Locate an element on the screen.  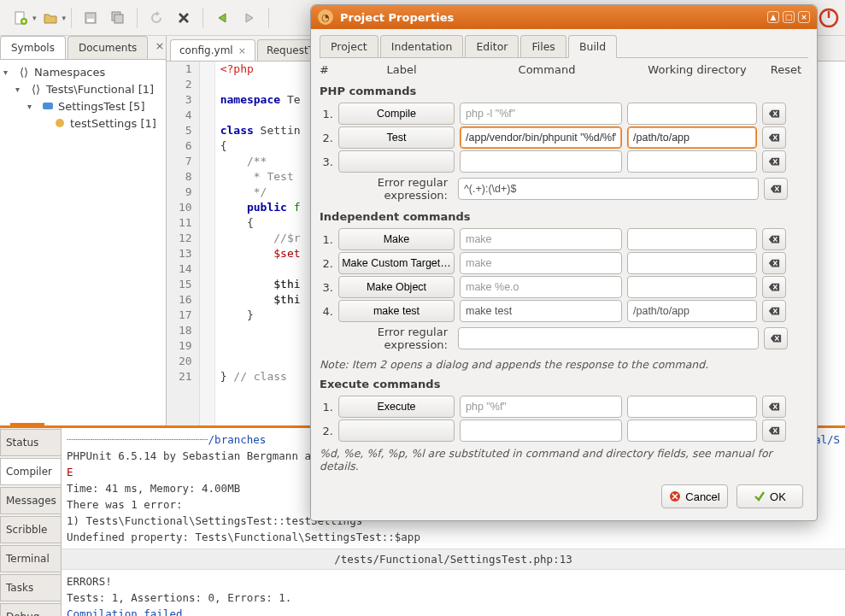
dialog-title: Project Properties is located at coordinates (396, 17).